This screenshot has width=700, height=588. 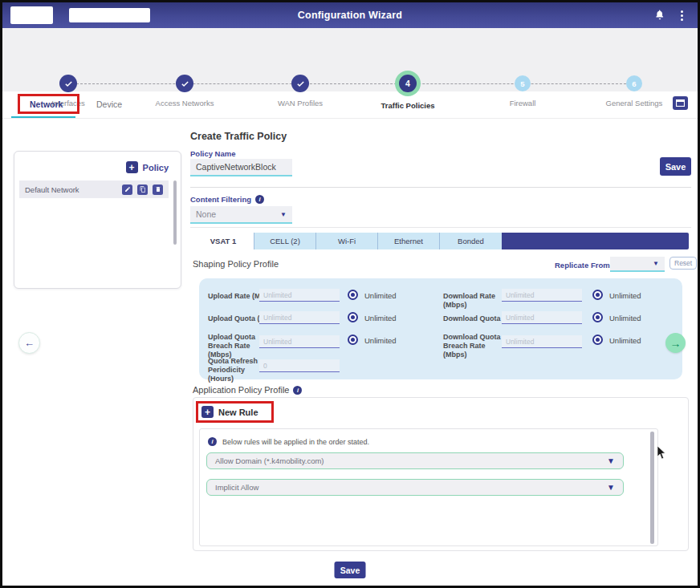 What do you see at coordinates (299, 295) in the screenshot?
I see `upload-rate-input` at bounding box center [299, 295].